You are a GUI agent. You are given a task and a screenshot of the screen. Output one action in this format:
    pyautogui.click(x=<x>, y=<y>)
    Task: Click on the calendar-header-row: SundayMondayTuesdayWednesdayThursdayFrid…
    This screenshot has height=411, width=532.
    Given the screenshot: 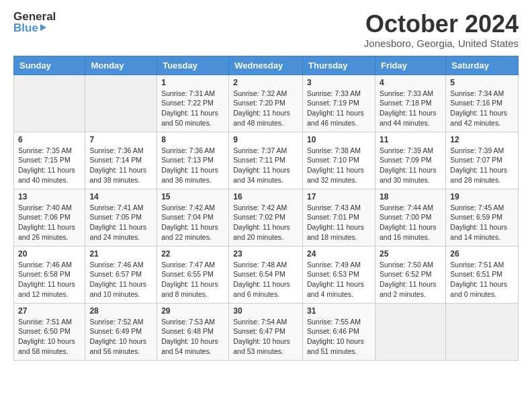 What is the action you would take?
    pyautogui.click(x=266, y=65)
    